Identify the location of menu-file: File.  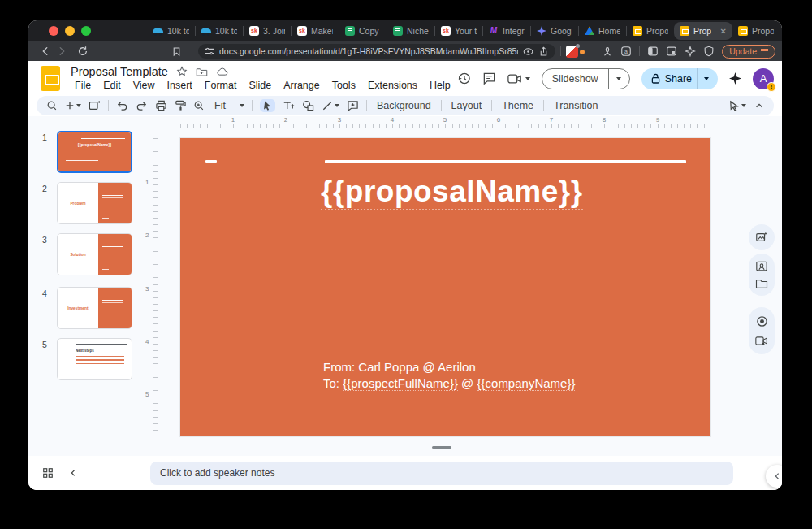
(83, 85).